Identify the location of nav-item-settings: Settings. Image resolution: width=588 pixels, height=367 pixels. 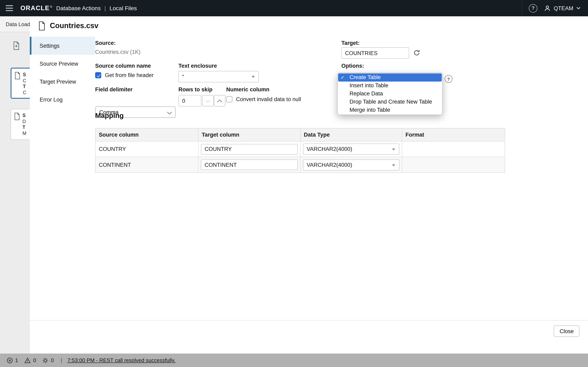
(63, 46).